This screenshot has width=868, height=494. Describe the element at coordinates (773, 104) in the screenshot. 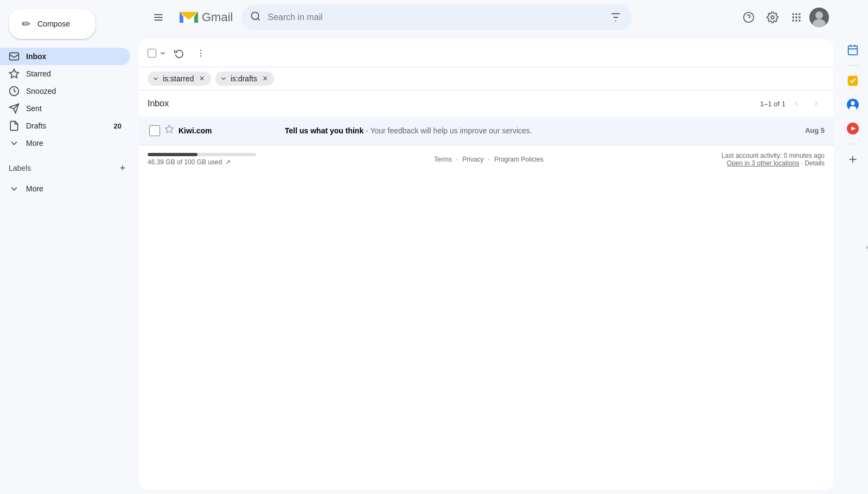

I see `pagination-count: 1–1 of 1` at that location.